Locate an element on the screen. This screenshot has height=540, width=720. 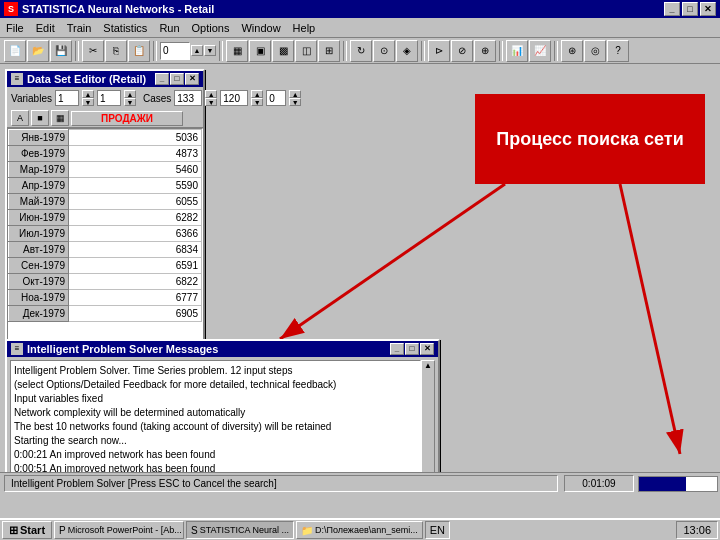
cases-input2 is located at coordinates (234, 98).